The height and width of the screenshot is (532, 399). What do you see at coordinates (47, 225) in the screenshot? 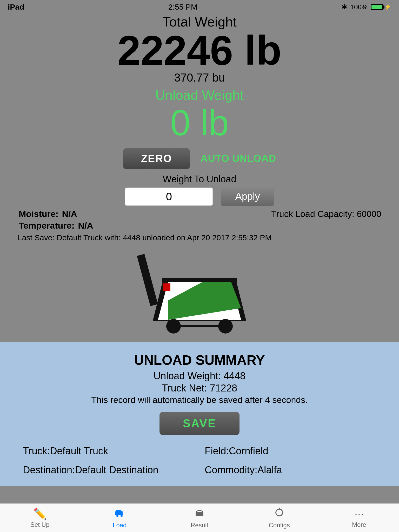
I see `temperature-label: Temperature:` at bounding box center [47, 225].